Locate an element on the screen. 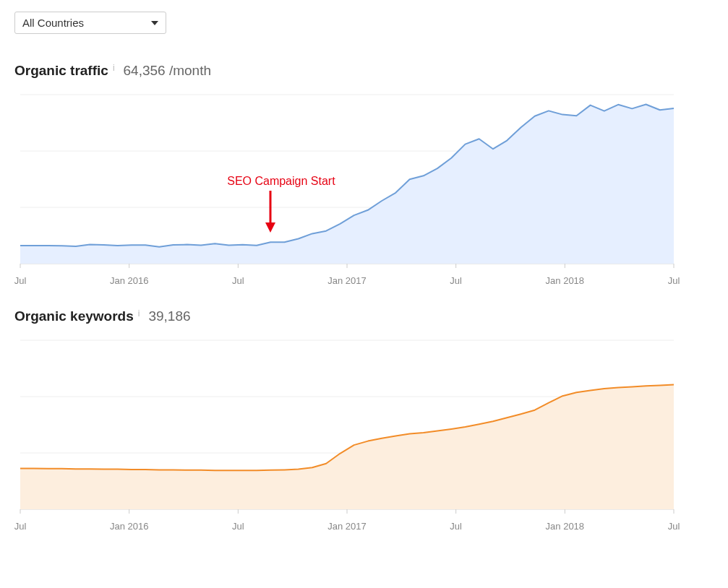  keywords-title: Organic keywords is located at coordinates (74, 316).